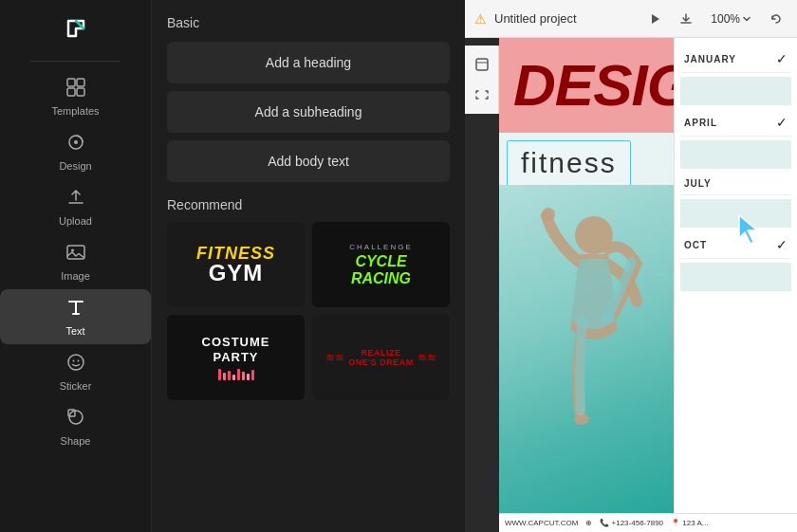 Image resolution: width=797 pixels, height=532 pixels. I want to click on fitness-textbox: fitness, so click(569, 163).